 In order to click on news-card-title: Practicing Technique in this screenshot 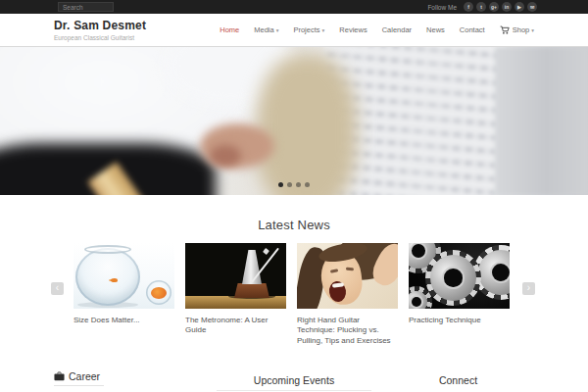, I will do `click(459, 320)`.